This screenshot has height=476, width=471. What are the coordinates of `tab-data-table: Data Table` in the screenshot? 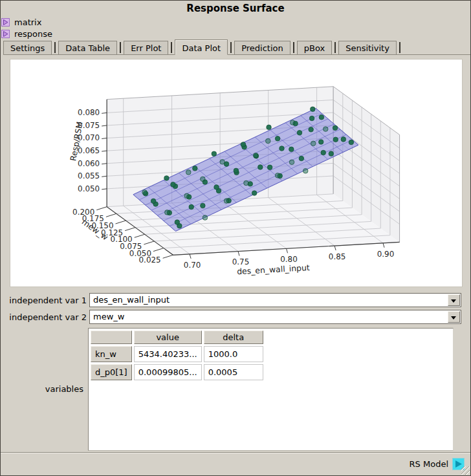 It's located at (88, 48).